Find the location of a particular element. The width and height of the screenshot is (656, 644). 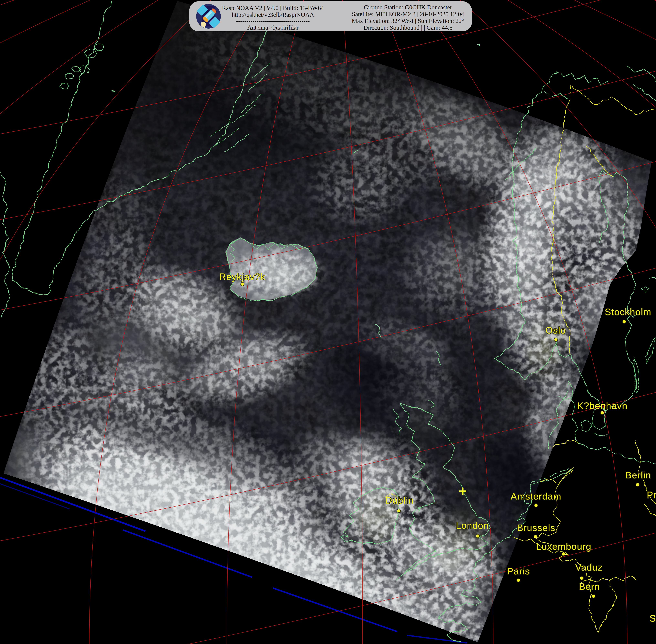

svg-text: Stockholm is located at coordinates (628, 312).